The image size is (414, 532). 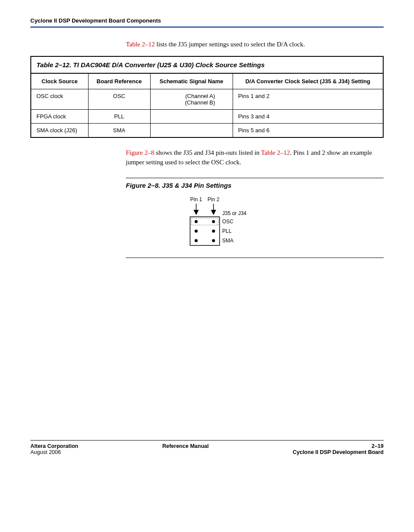 What do you see at coordinates (308, 100) in the screenshot?
I see `cell-set: Pins 1 and 2` at bounding box center [308, 100].